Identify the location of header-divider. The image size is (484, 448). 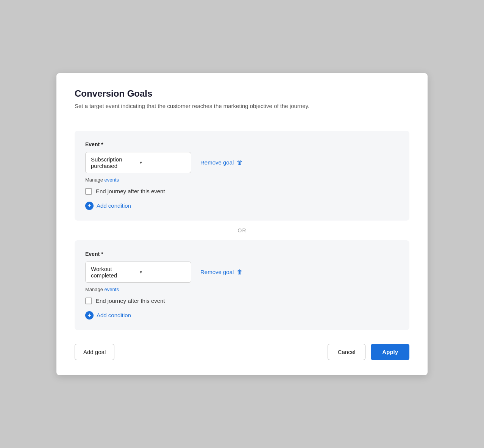
(242, 120).